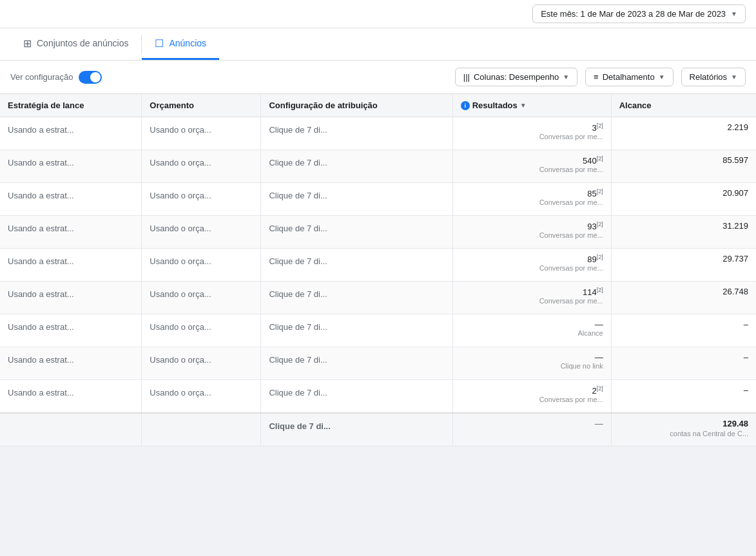 This screenshot has height=556, width=756. Describe the element at coordinates (516, 77) in the screenshot. I see `columns-button: ||| Colunas: Desempenho ▼` at that location.